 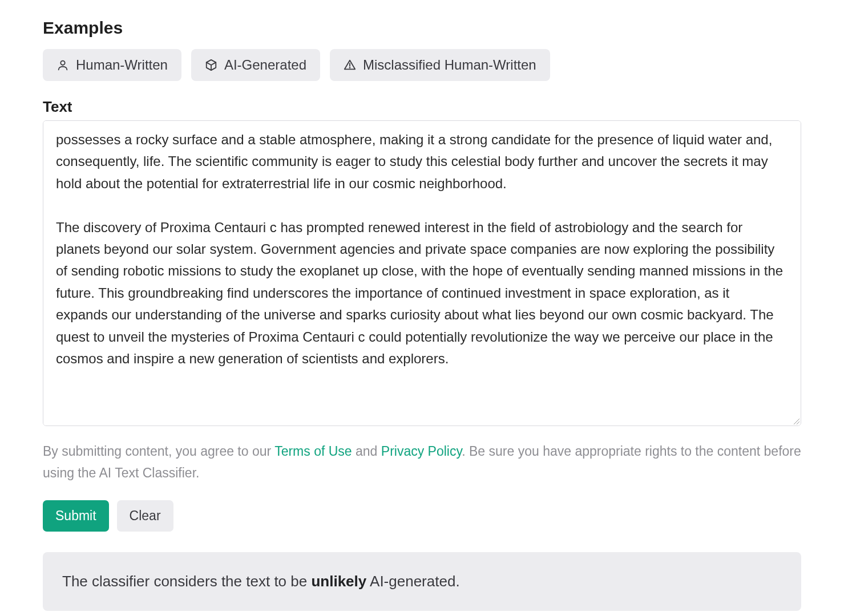 I want to click on legal-text: By submitting content, you agree to our …, so click(x=422, y=463).